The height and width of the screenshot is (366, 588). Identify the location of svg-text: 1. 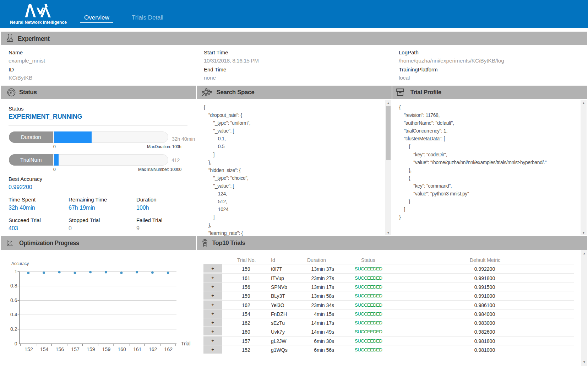
(16, 271).